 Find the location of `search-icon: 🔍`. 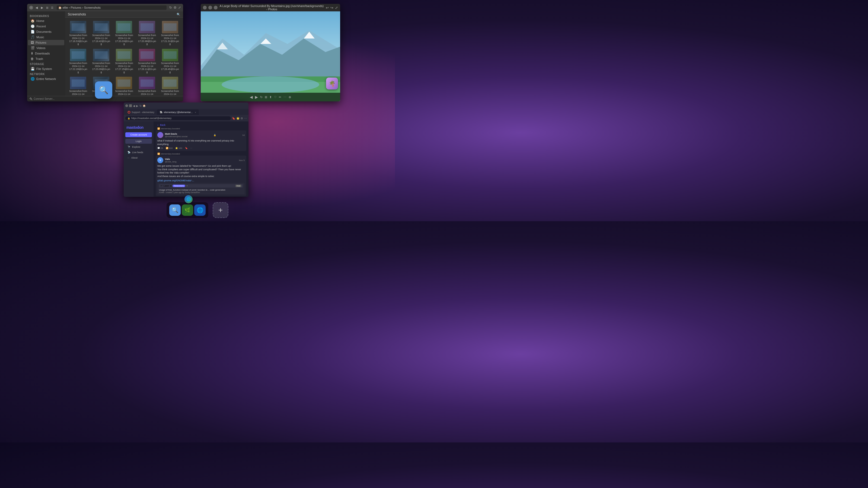

search-icon: 🔍 is located at coordinates (179, 14).